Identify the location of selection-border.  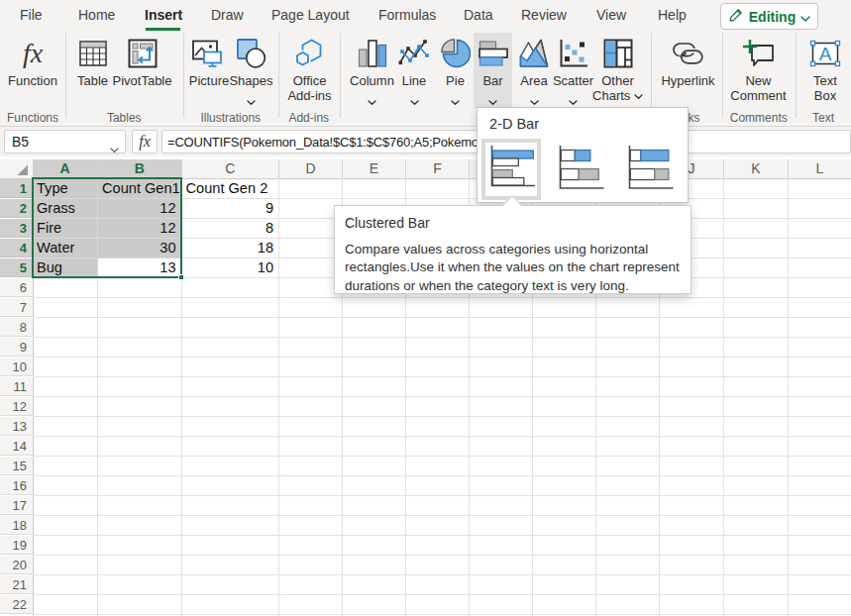
(107, 228).